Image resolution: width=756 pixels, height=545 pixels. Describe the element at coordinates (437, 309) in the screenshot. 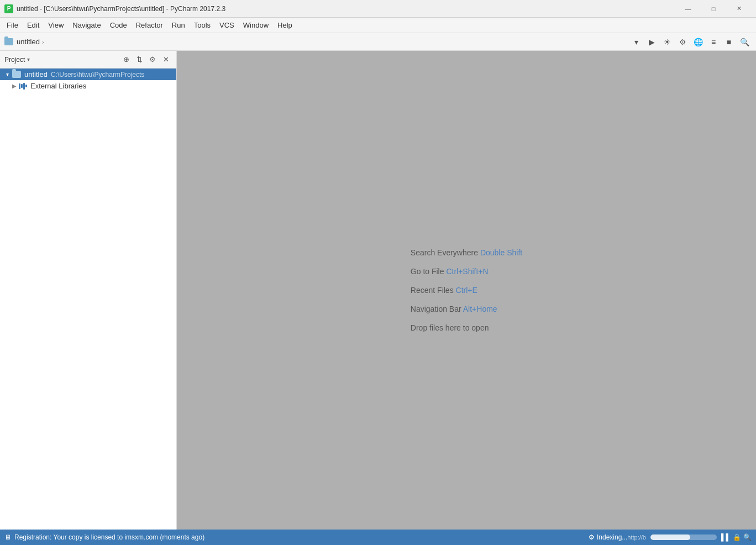

I see `hint-text-4: Navigation Bar` at that location.